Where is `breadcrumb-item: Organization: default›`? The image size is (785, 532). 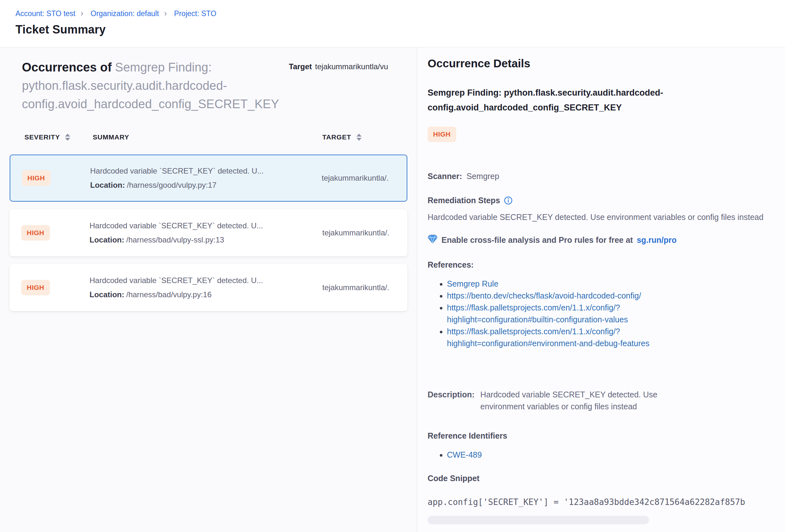
breadcrumb-item: Organization: default› is located at coordinates (131, 14).